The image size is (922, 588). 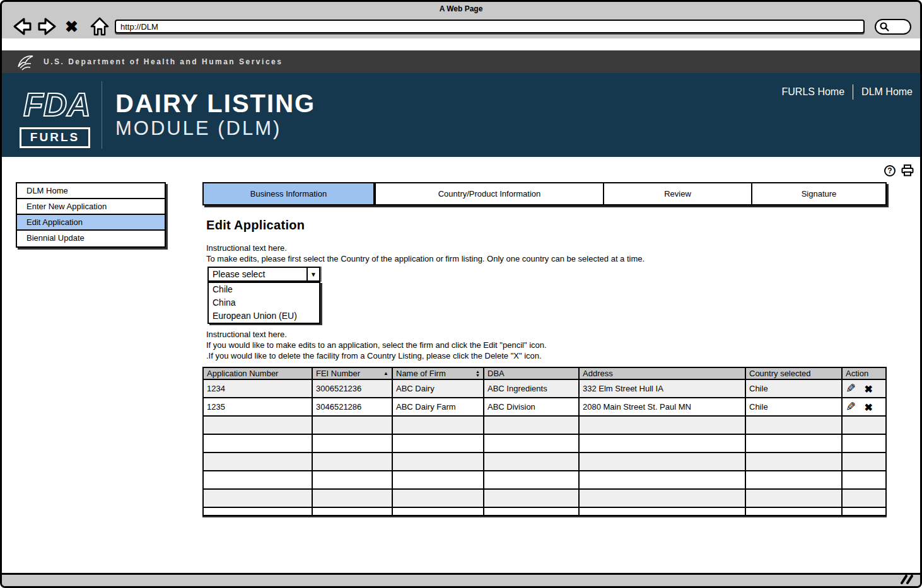 What do you see at coordinates (814, 92) in the screenshot?
I see `furls-home-link: FURLS Home` at bounding box center [814, 92].